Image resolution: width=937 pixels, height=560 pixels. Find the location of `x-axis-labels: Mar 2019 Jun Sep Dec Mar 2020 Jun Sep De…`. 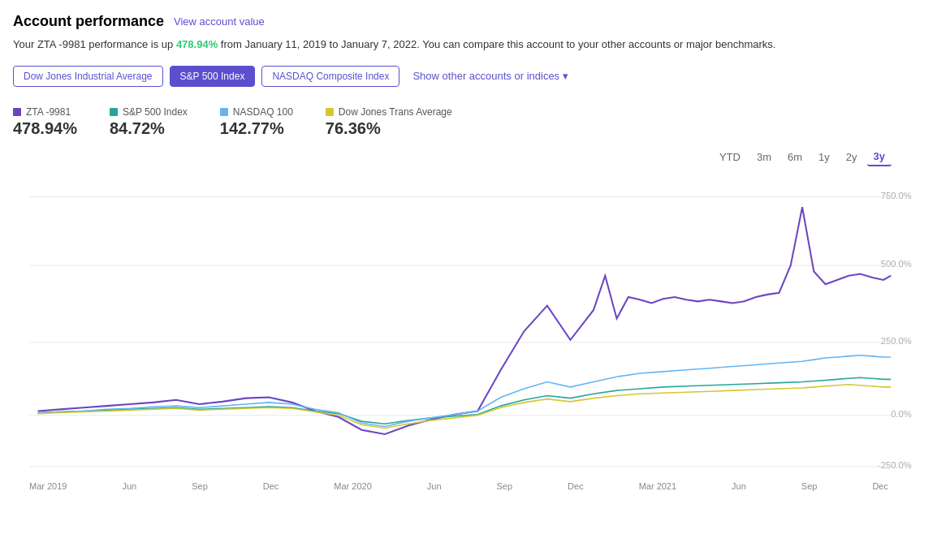

x-axis-labels: Mar 2019 Jun Sep Dec Mar 2020 Jun Sep De… is located at coordinates (468, 486).